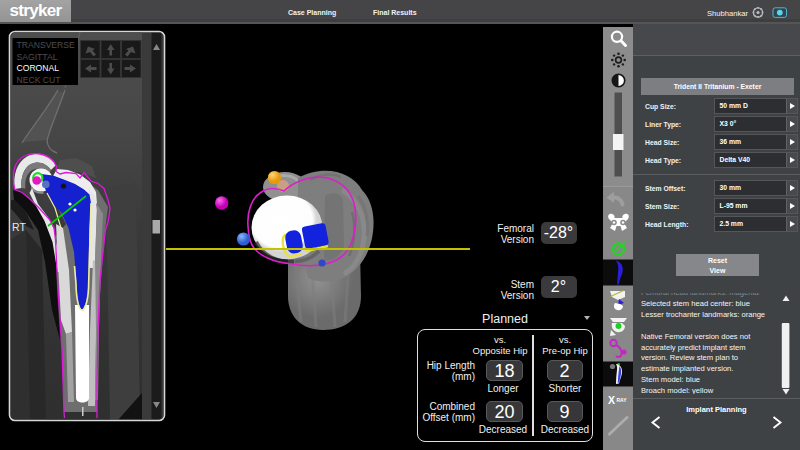 The height and width of the screenshot is (450, 800). What do you see at coordinates (612, 400) in the screenshot?
I see `svg-text: X` at bounding box center [612, 400].